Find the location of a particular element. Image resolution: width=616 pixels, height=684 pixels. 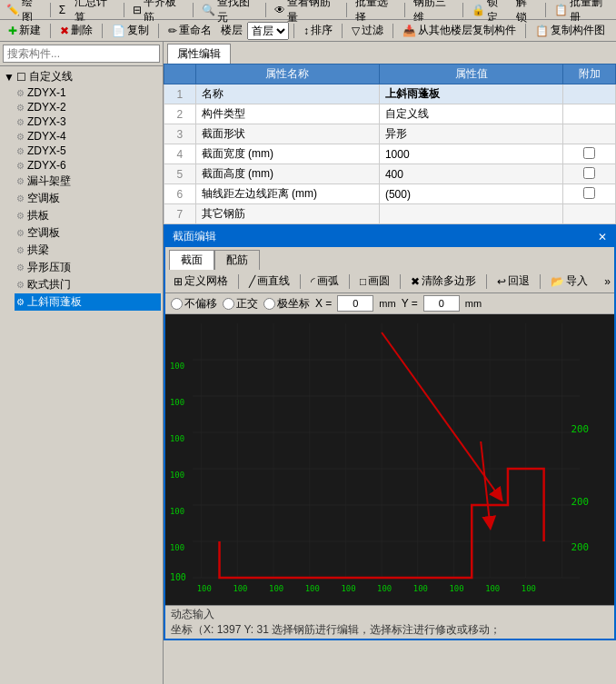

search-box is located at coordinates (82, 55).